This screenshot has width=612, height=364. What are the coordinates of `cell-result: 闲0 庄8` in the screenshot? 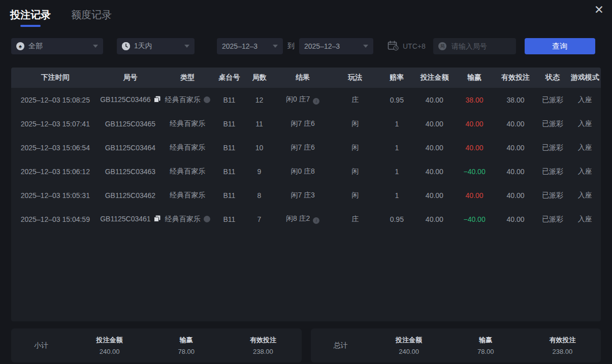 It's located at (303, 172).